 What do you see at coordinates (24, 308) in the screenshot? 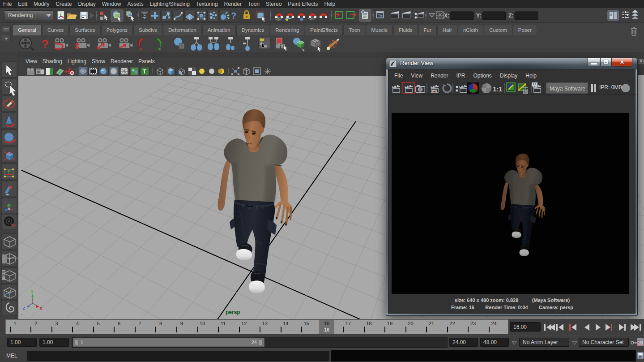
I see `svg-text: z` at bounding box center [24, 308].